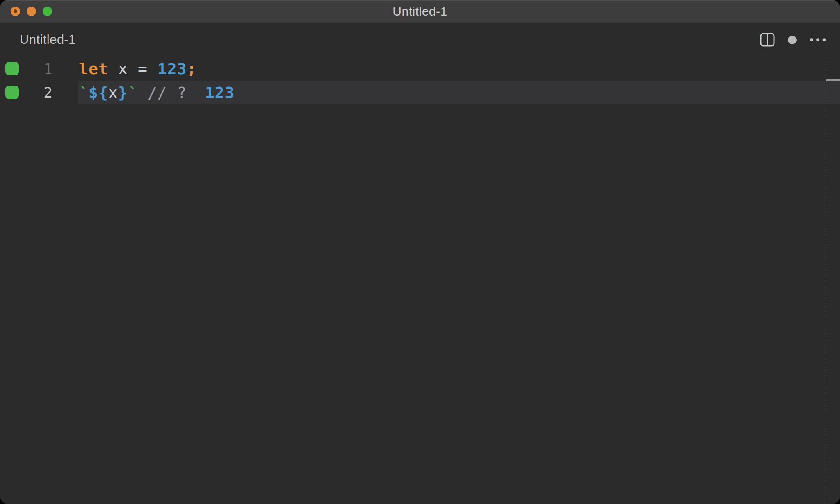  I want to click on tab-label: Untitled-1, so click(48, 40).